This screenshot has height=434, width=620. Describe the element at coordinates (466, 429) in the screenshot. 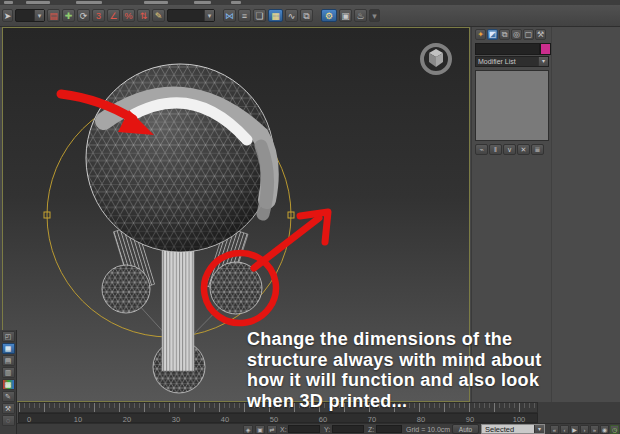

I see `auto-key-button: Auto Key` at that location.